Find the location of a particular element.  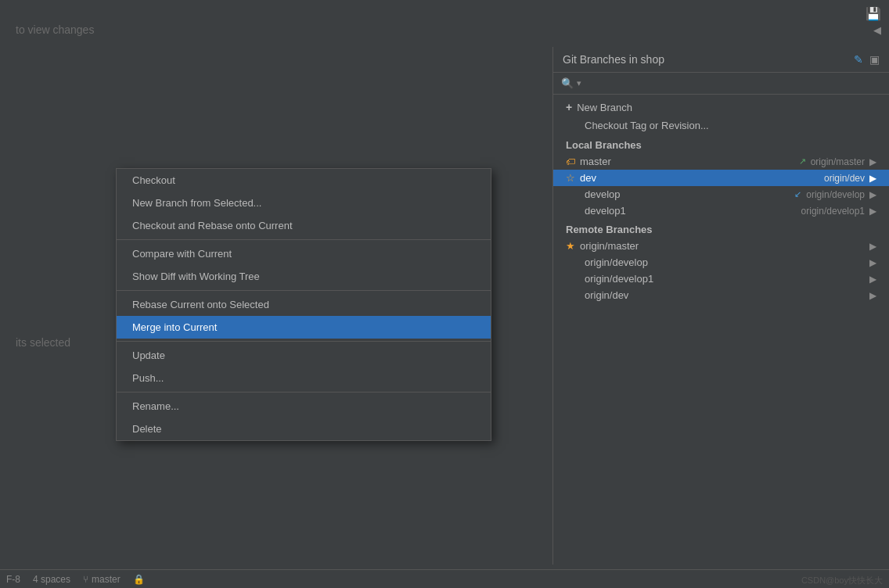

edit-icon: ✎ is located at coordinates (858, 59).